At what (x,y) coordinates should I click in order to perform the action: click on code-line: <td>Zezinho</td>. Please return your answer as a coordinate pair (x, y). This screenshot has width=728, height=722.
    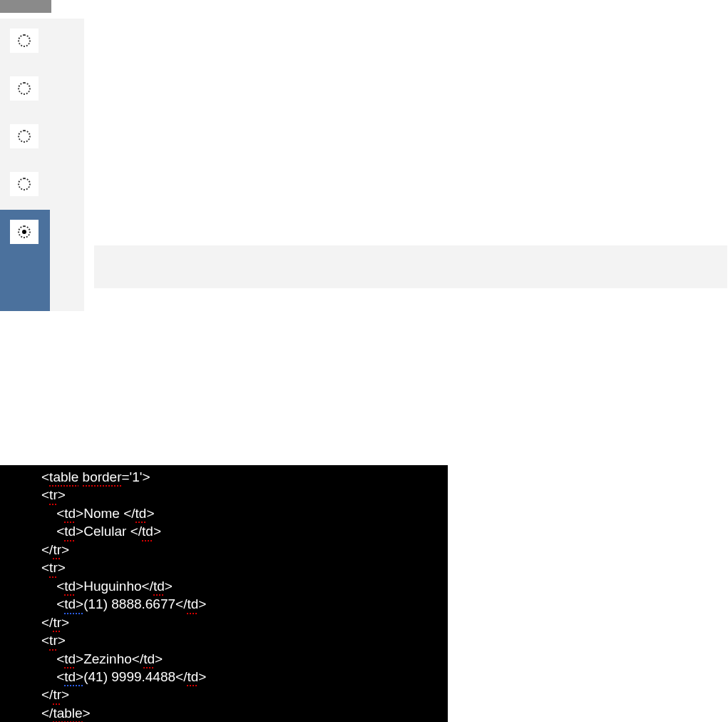
    Looking at the image, I should click on (245, 659).